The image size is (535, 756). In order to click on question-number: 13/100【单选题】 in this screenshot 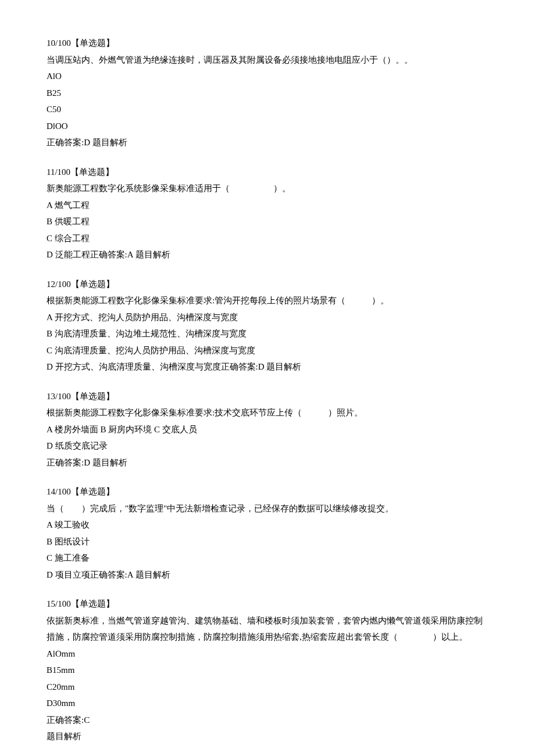, I will do `click(268, 396)`.